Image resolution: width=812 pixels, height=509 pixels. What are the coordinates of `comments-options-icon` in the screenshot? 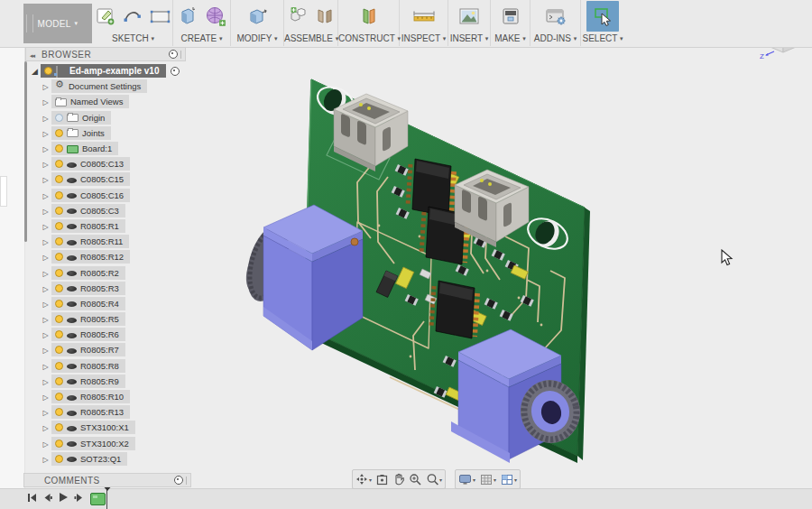 It's located at (179, 480).